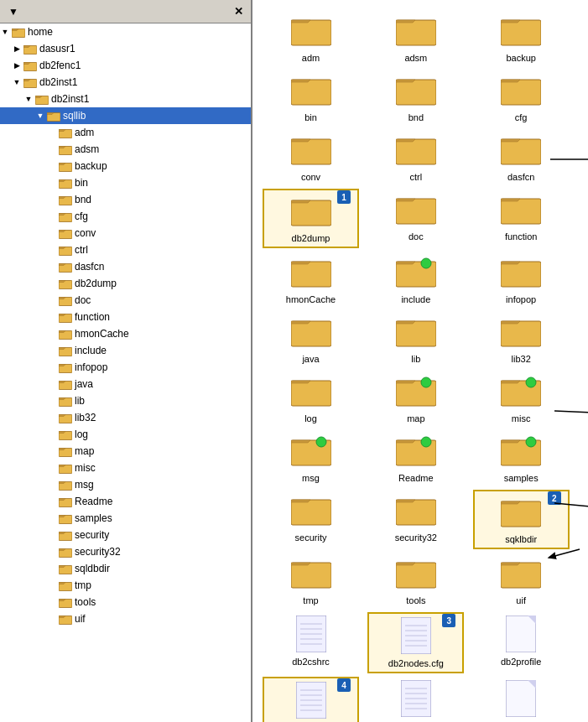  What do you see at coordinates (126, 32) in the screenshot?
I see `tree-item-home: home` at bounding box center [126, 32].